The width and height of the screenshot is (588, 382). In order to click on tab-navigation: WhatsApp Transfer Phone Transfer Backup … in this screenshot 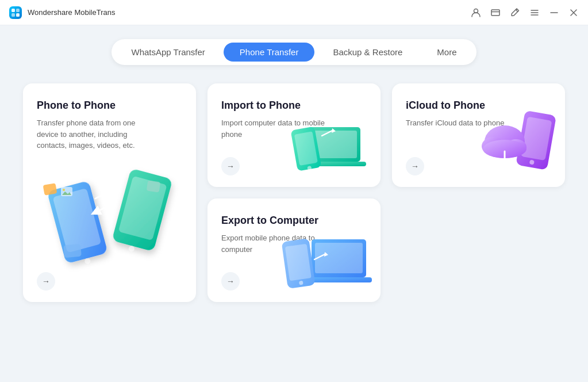, I will do `click(294, 52)`.